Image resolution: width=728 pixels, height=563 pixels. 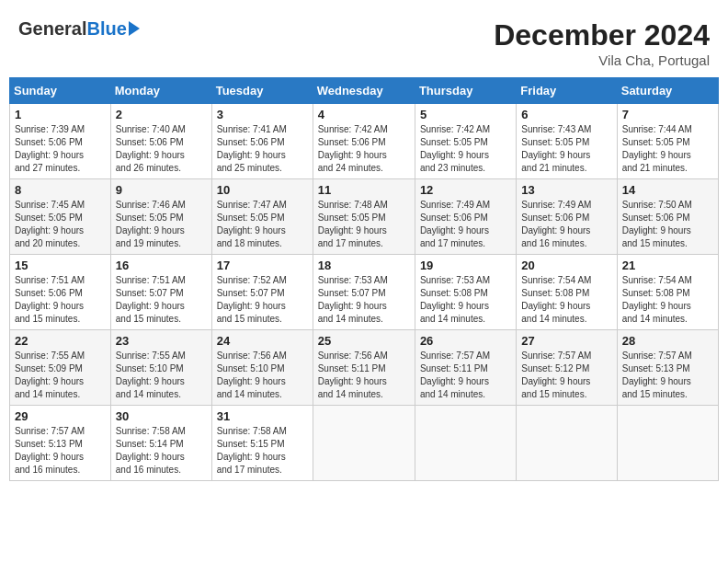 I want to click on calendar-cell: 15Sunrise: 7:51 AMSunset: 5:06 PMDayligh…, so click(x=61, y=293).